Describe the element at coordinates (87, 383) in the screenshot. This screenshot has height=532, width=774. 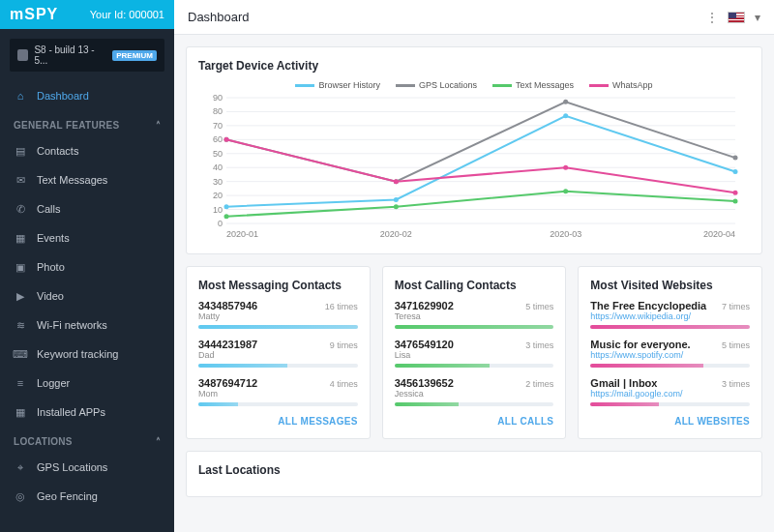
I see `nav-logger: ≡Logger` at that location.